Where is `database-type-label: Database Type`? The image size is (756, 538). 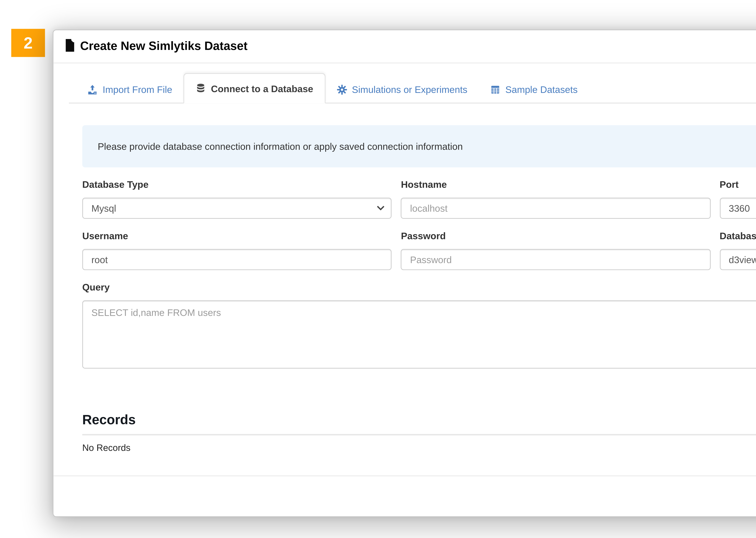
database-type-label: Database Type is located at coordinates (237, 185).